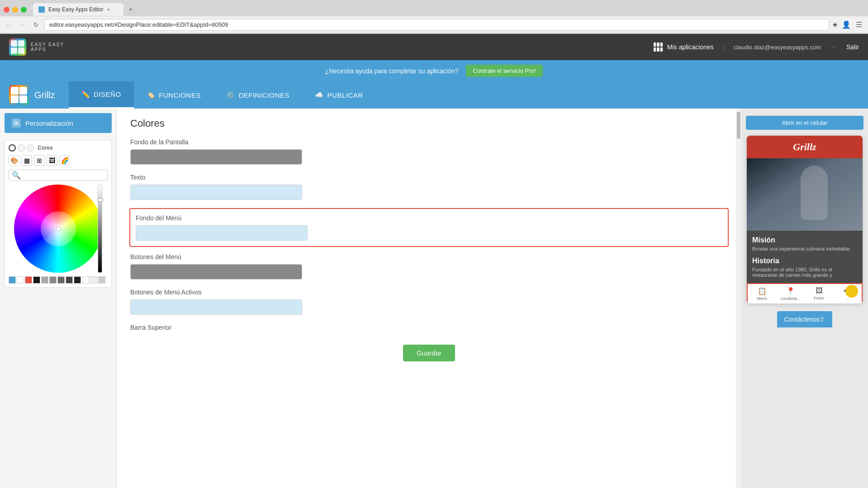 The image size is (868, 488). Describe the element at coordinates (12, 148) in the screenshot. I see `cp-tab-circle` at that location.